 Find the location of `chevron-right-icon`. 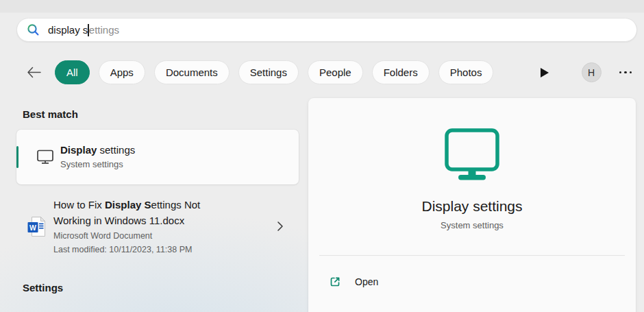

chevron-right-icon is located at coordinates (280, 226).